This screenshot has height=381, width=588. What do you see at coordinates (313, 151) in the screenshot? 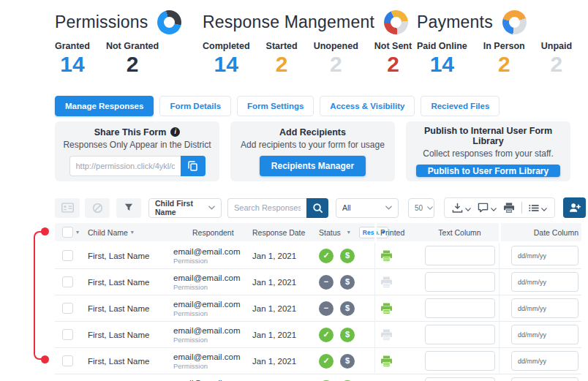
I see `panels-row: Share This Form i Responses Only Appear …` at bounding box center [313, 151].